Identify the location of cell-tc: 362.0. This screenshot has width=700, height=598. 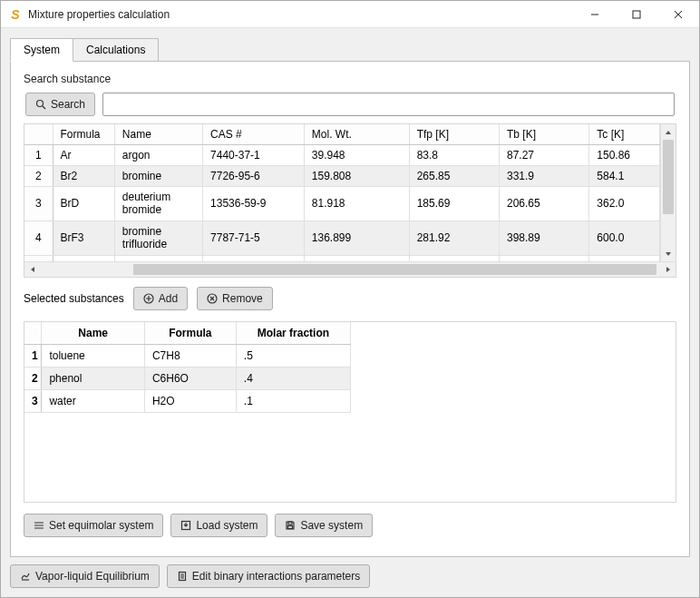
(625, 204).